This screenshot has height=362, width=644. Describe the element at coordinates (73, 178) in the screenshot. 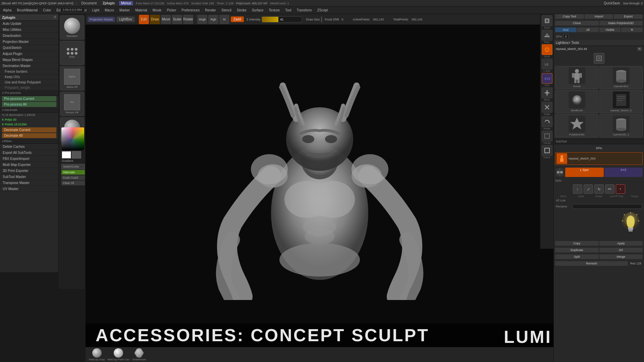

I see `cust-btn: Custi Cust2` at that location.